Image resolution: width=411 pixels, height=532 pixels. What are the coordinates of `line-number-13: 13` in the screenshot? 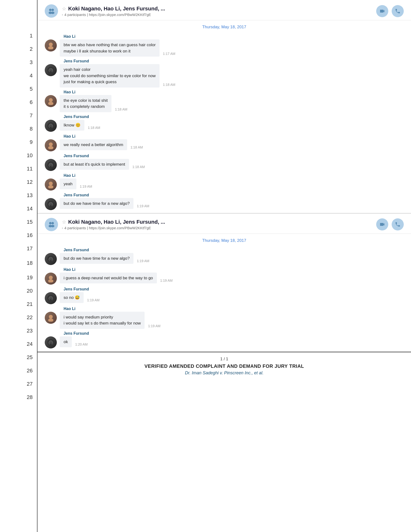 It's located at (19, 195).